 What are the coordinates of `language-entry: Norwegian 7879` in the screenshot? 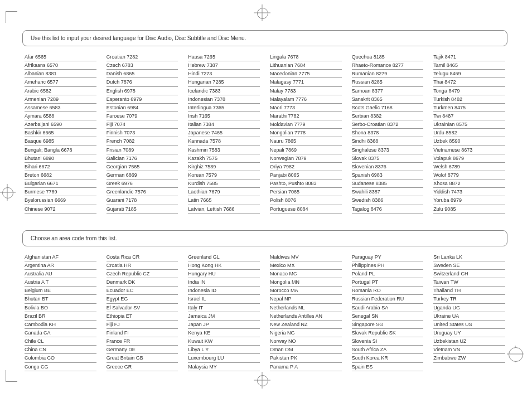 It's located at (288, 158).